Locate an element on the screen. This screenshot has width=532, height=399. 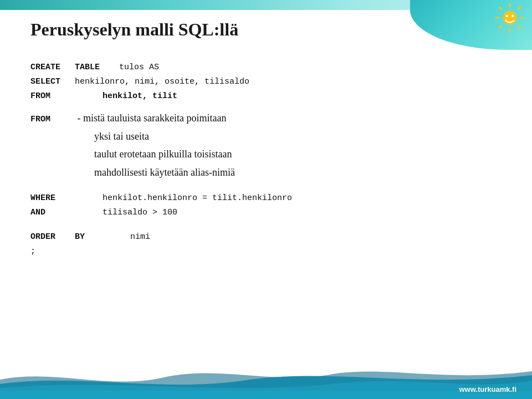
top-decoration is located at coordinates (471, 33).